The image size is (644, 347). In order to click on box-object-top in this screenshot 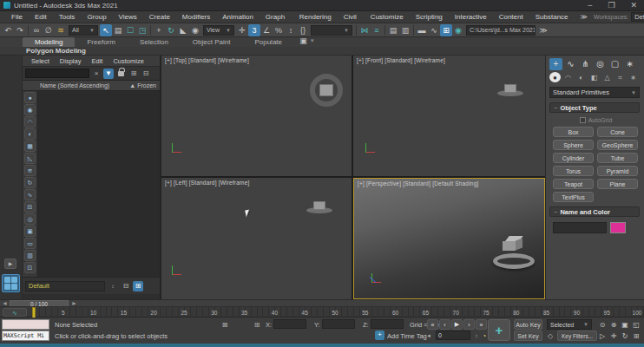, I will do `click(326, 90)`.